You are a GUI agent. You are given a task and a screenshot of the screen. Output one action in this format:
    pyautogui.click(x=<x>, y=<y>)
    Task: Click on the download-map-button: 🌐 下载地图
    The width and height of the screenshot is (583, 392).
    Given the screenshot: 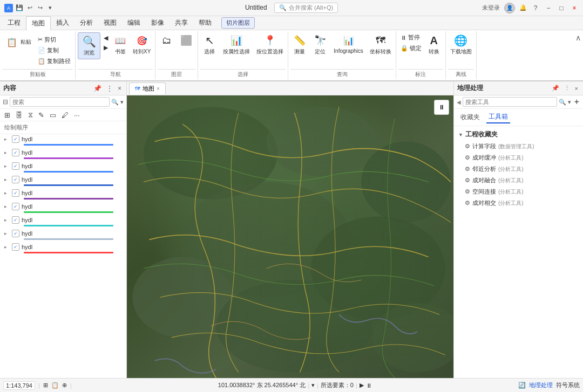 What is the action you would take?
    pyautogui.click(x=461, y=45)
    